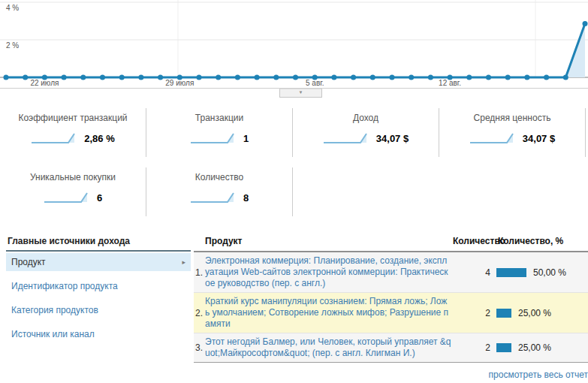 This screenshot has width=588, height=383. I want to click on svg-text: 5 авг., so click(315, 83).